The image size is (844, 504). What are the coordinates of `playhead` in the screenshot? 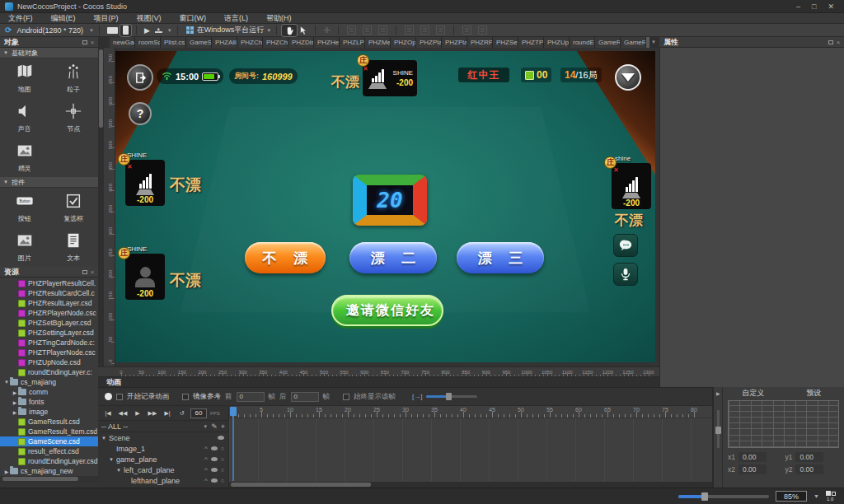 It's located at (233, 412).